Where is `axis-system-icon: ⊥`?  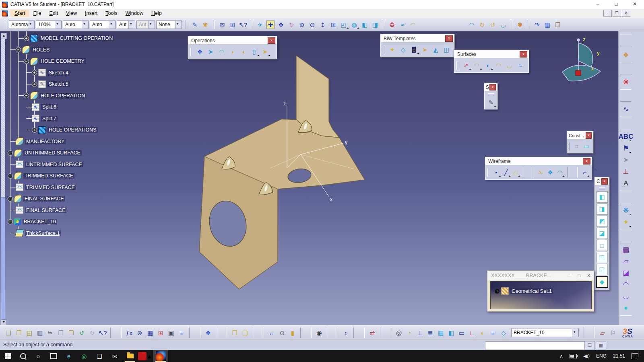
axis-system-icon: ⊥ is located at coordinates (420, 333).